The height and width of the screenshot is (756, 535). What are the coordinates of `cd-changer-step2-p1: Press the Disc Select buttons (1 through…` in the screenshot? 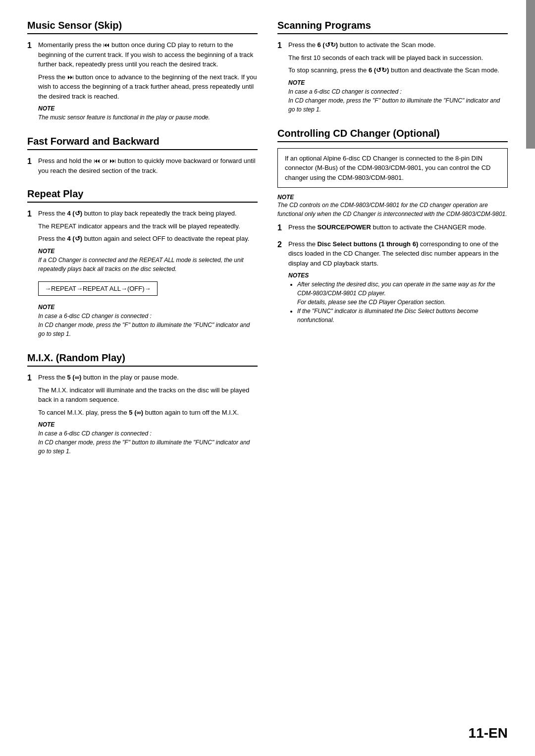 It's located at (398, 254).